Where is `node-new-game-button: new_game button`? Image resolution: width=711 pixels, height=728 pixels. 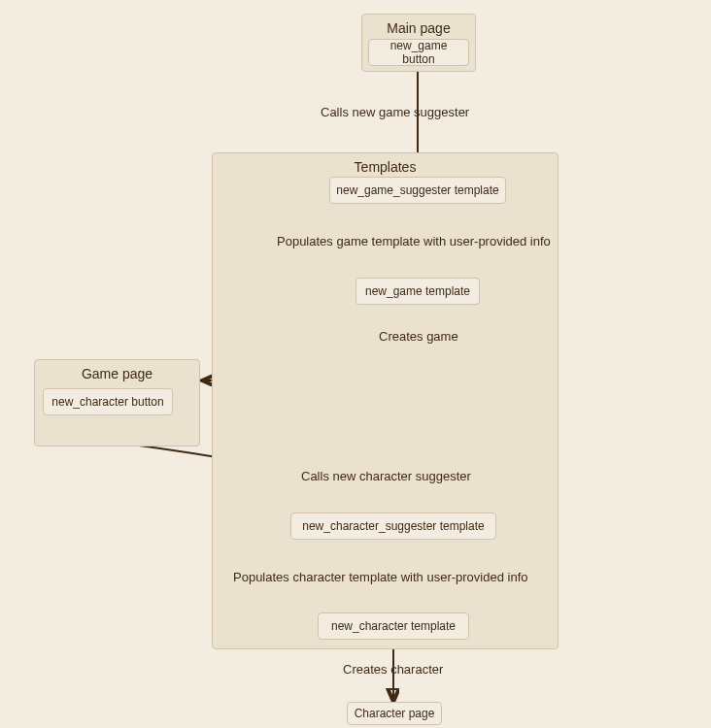 node-new-game-button: new_game button is located at coordinates (419, 52).